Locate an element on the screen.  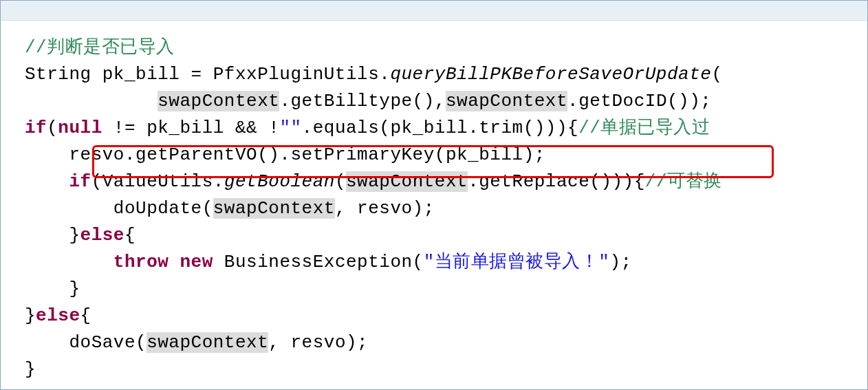
code-line-3: swapContext.getBilltype(),swapContext.ge… is located at coordinates (368, 101).